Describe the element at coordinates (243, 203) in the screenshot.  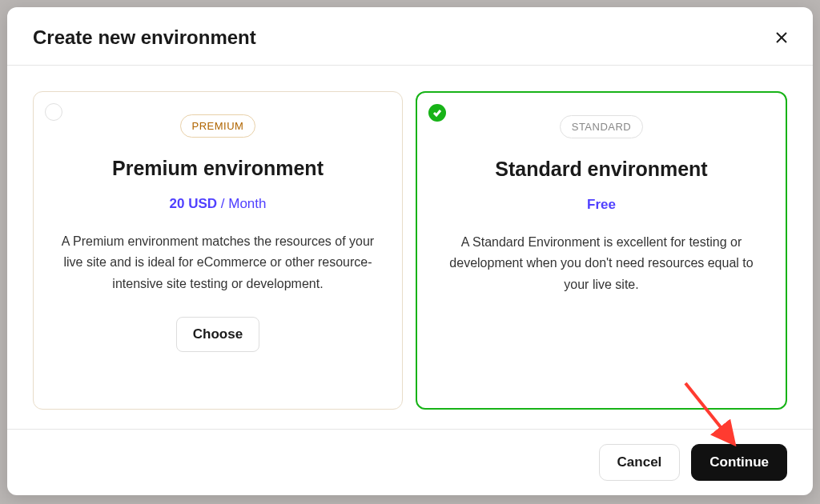
I see `premium-price-period: / Month` at that location.